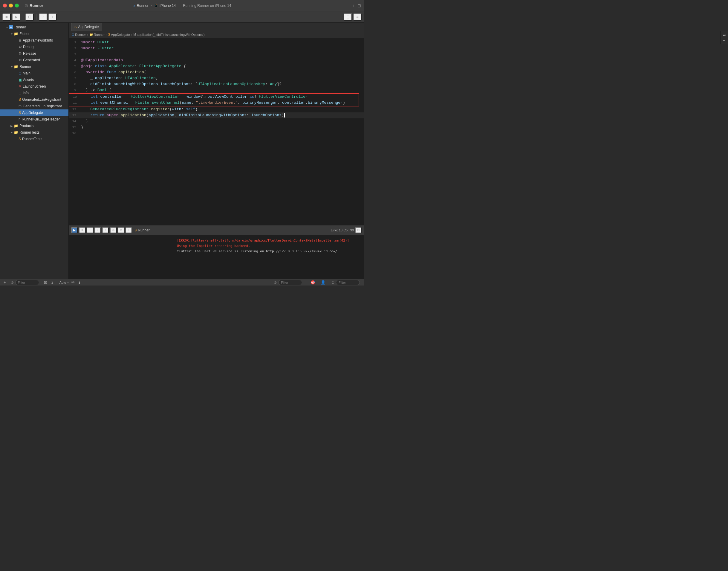  Describe the element at coordinates (169, 35) in the screenshot. I see `breadcrumb-method: M application(_:didFinishLaunchingWithOp…` at that location.